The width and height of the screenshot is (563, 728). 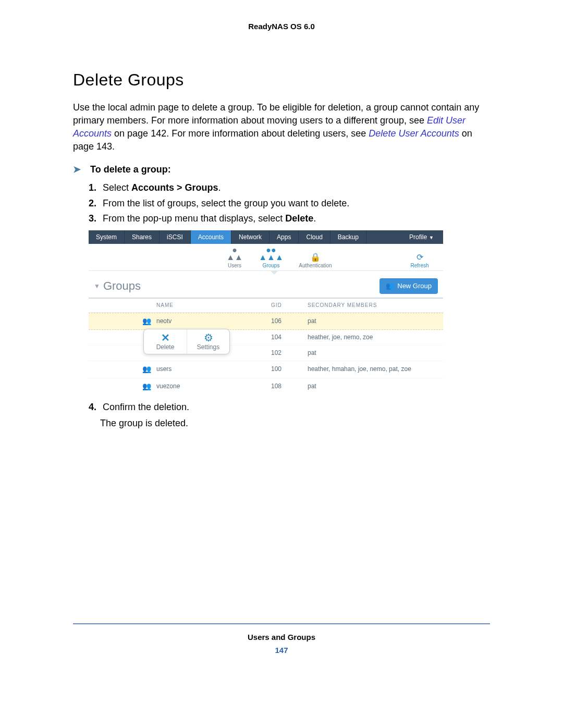 What do you see at coordinates (299, 218) in the screenshot?
I see `step-3-delete: Delete` at bounding box center [299, 218].